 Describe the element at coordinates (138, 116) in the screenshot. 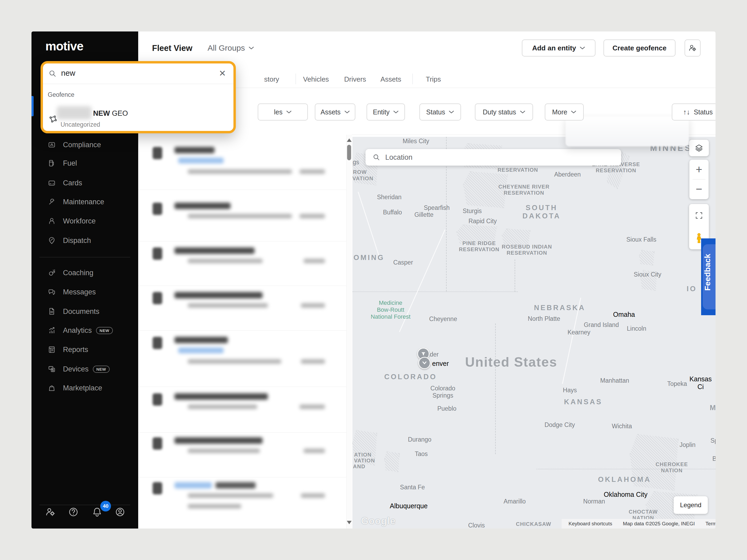

I see `search-result-item: NEW GEO Uncategorized` at that location.